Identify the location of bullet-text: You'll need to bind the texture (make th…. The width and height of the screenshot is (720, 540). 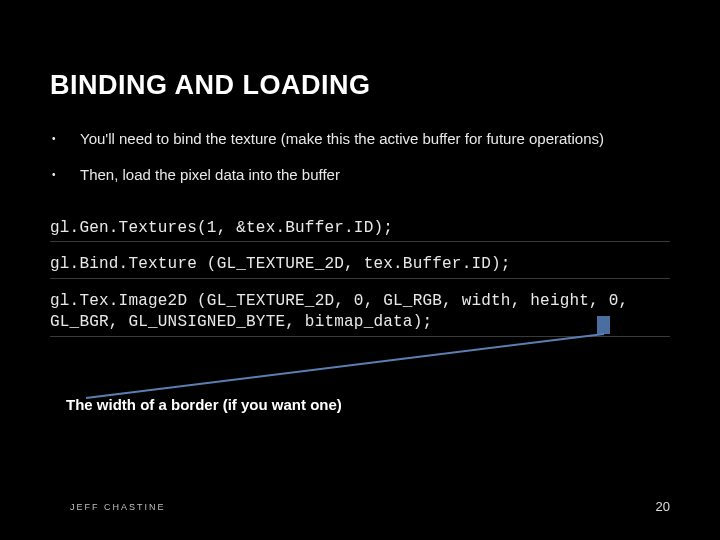
(375, 139).